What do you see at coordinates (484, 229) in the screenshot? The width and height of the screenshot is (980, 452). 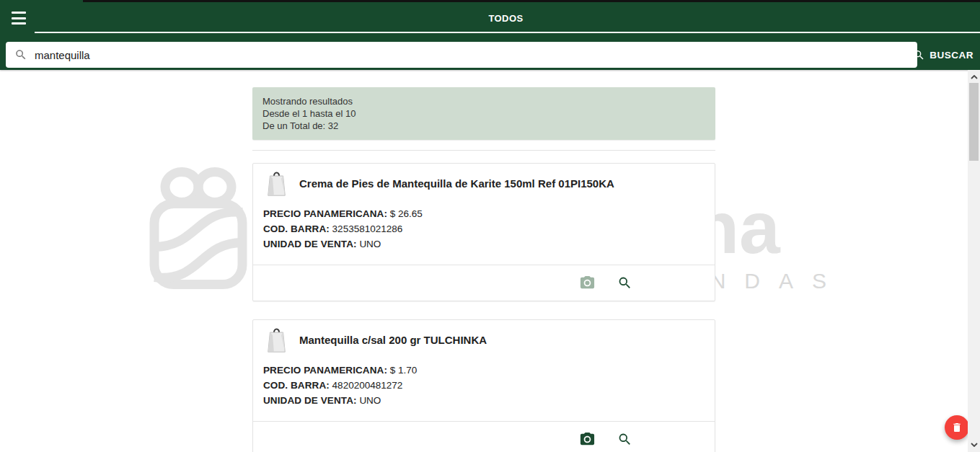 I see `product-barcode-line: COD. BARRA: 3253581021286` at bounding box center [484, 229].